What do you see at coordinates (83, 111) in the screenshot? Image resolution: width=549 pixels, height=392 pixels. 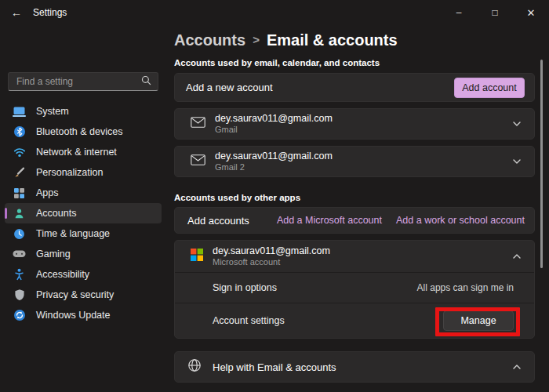 I see `sidebar-item-system: System` at bounding box center [83, 111].